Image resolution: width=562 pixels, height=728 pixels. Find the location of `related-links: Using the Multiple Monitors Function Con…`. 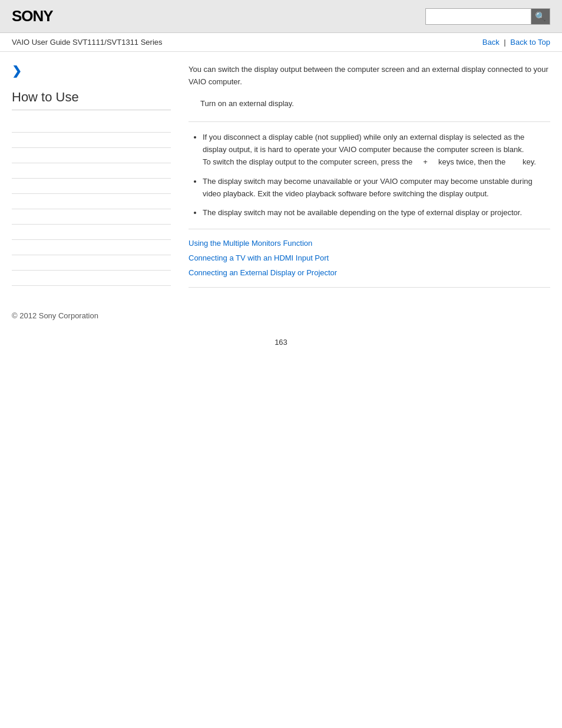

related-links: Using the Multiple Monitors Function Con… is located at coordinates (369, 258).